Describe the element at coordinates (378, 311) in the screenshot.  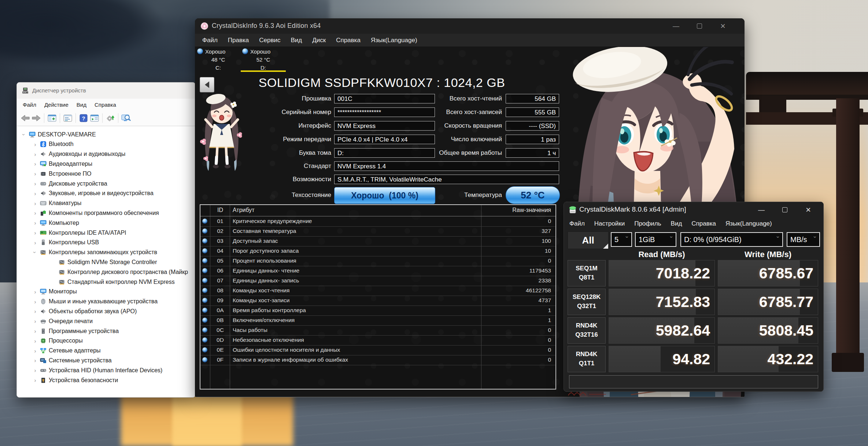
I see `smart-row-0A: 0AВремя работы контроллера1` at that location.